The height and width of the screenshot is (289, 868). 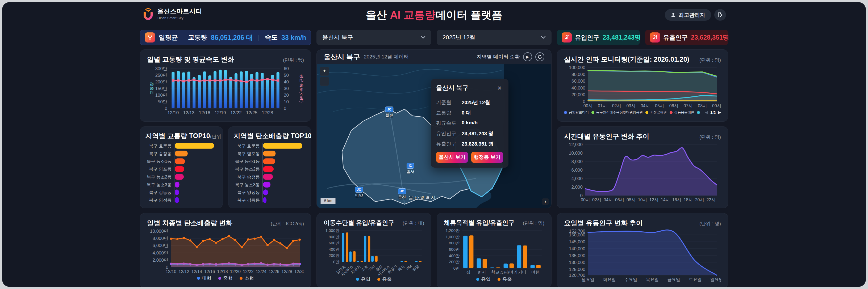 I want to click on svg-text: 12/25, so click(x=252, y=113).